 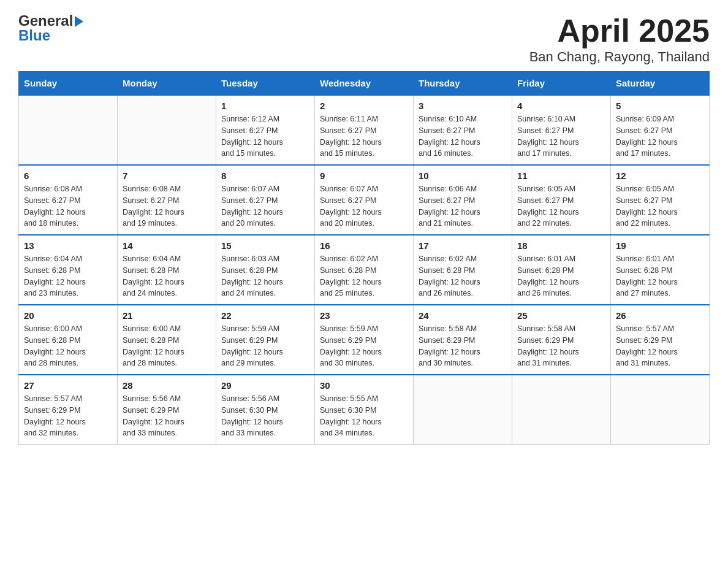 What do you see at coordinates (265, 385) in the screenshot?
I see `day-number: 29` at bounding box center [265, 385].